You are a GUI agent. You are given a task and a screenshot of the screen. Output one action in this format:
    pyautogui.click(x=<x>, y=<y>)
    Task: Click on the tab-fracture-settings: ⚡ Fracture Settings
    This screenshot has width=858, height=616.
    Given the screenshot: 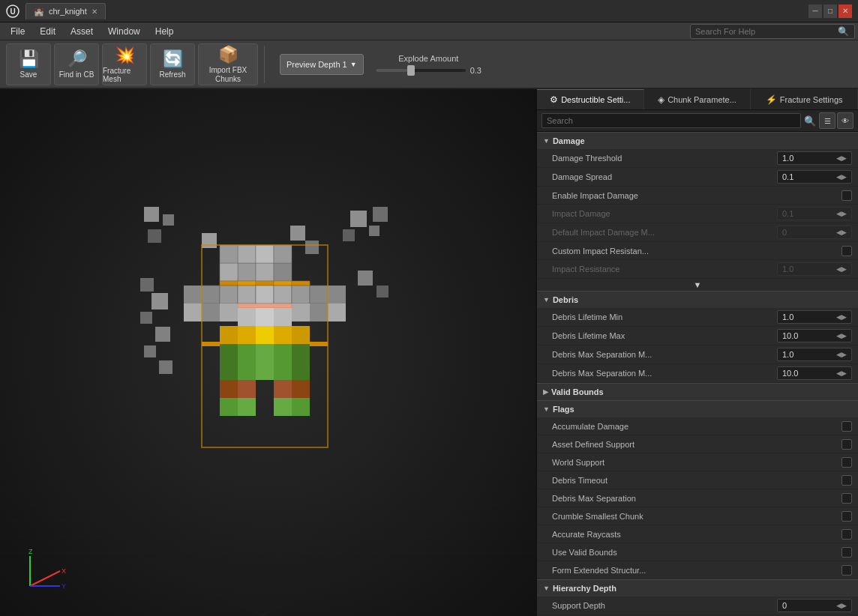 What is the action you would take?
    pyautogui.click(x=804, y=99)
    